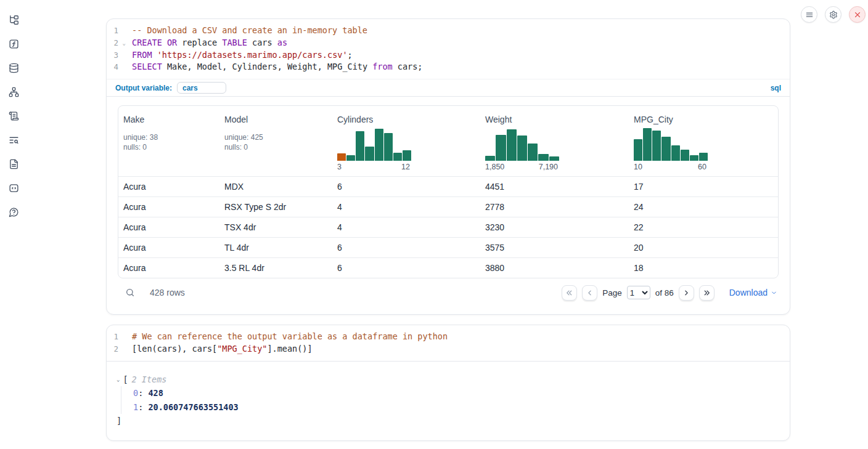 Image resolution: width=868 pixels, height=449 pixels. Describe the element at coordinates (14, 68) in the screenshot. I see `database-icon` at that location.